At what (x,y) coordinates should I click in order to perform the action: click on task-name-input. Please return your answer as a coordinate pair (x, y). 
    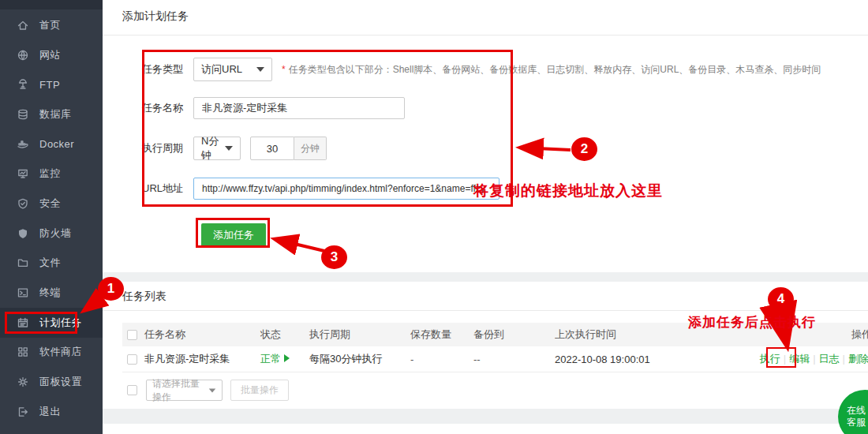
    Looking at the image, I should click on (299, 108).